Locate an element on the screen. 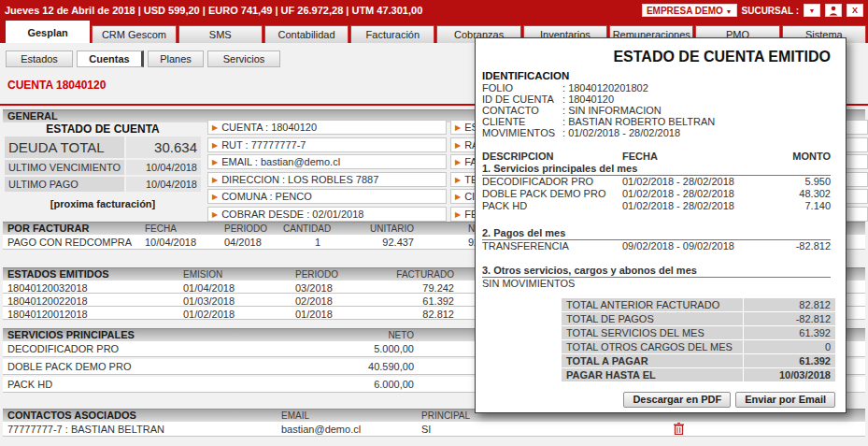 Image resolution: width=868 pixels, height=446 pixels. detail-fecha: 09/02/2018 - 09/02/2018 is located at coordinates (678, 247).